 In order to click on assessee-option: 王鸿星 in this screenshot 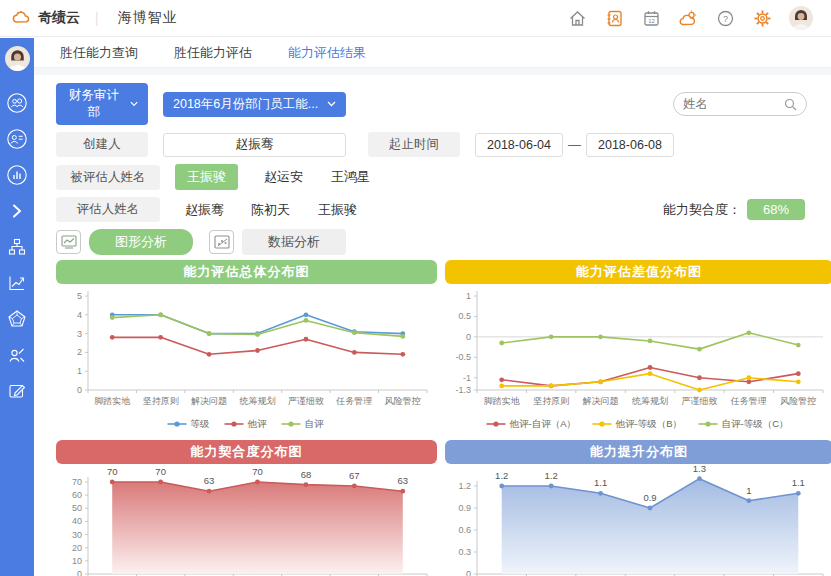, I will do `click(350, 177)`.